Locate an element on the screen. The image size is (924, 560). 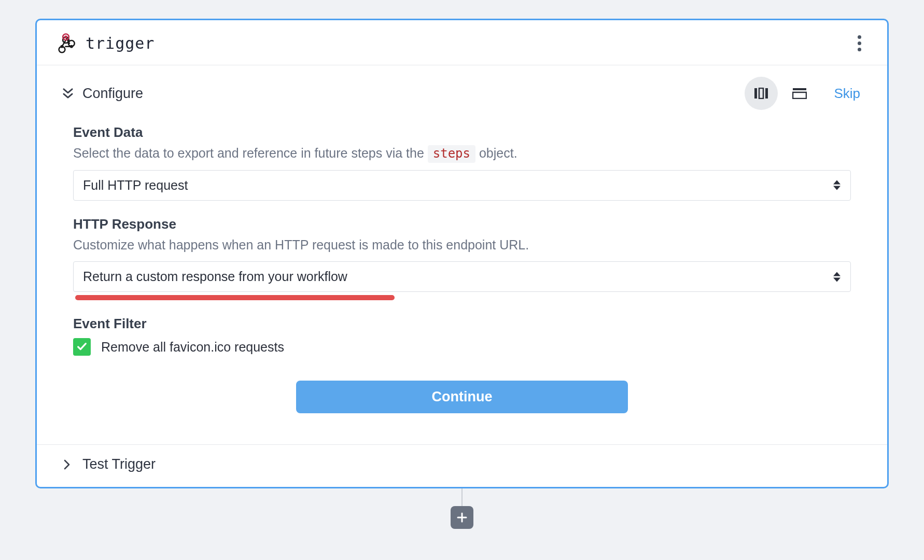
event-data-desc-pre: Select the data to export and reference … is located at coordinates (250, 153).